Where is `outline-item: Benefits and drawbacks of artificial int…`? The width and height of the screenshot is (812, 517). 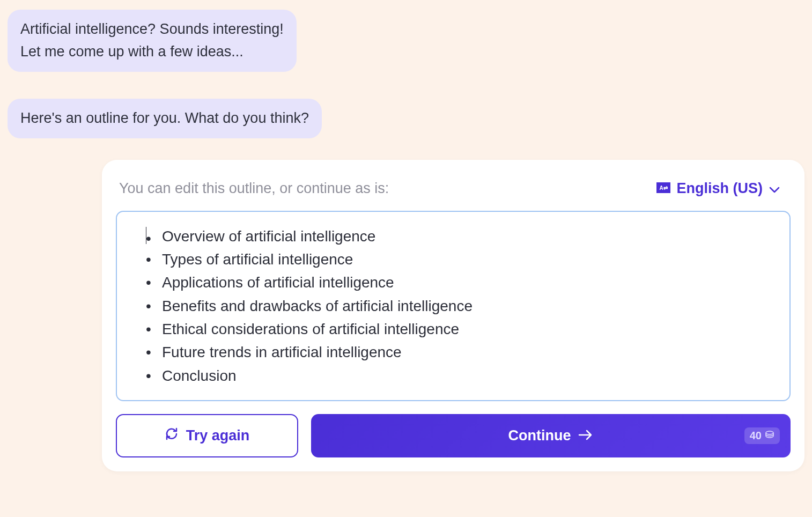
outline-item: Benefits and drawbacks of artificial int… is located at coordinates (460, 306).